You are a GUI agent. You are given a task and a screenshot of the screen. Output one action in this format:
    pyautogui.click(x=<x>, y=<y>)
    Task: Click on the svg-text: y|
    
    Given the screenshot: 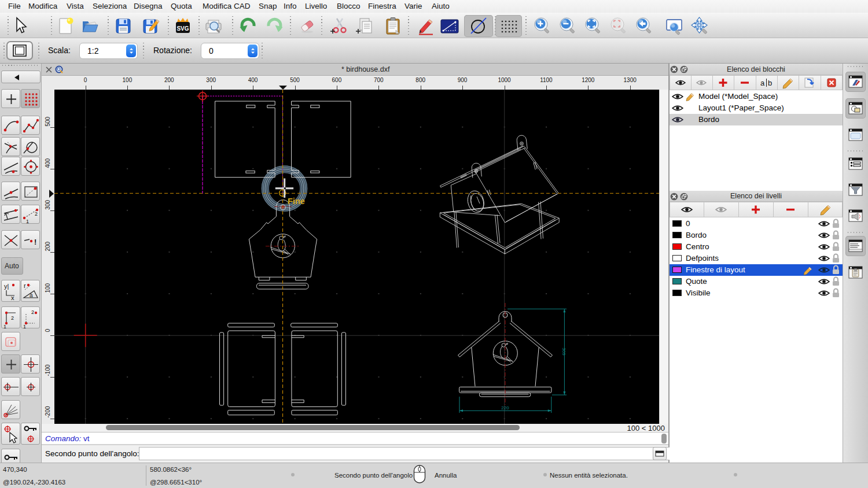 What is the action you would take?
    pyautogui.click(x=6, y=286)
    